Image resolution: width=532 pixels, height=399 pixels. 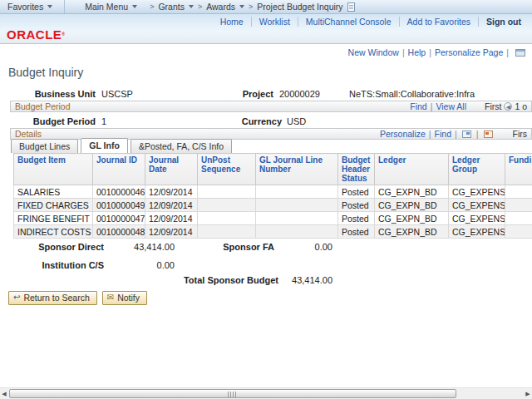 What do you see at coordinates (274, 22) in the screenshot?
I see `worklist-link: Worklist` at bounding box center [274, 22].